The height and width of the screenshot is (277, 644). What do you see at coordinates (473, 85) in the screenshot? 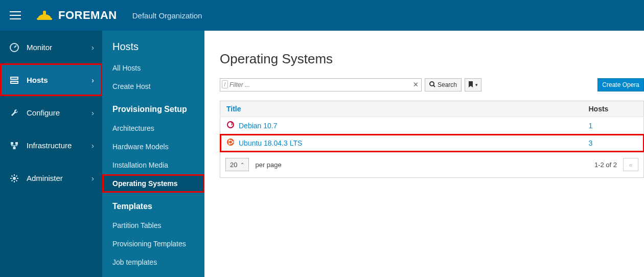
I see `bookmark-dropdown: ▾` at bounding box center [473, 85].